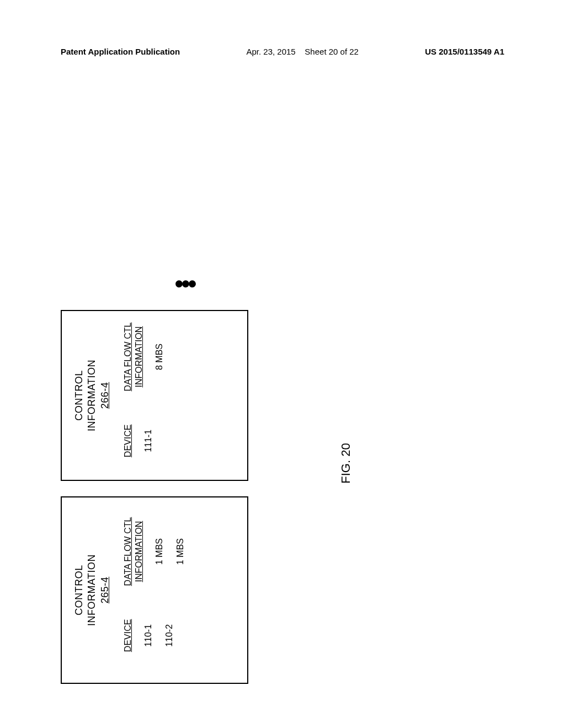 The width and height of the screenshot is (565, 728). I want to click on flow-header-right: DATA FLOW CTL INFORMATION, so click(134, 357).